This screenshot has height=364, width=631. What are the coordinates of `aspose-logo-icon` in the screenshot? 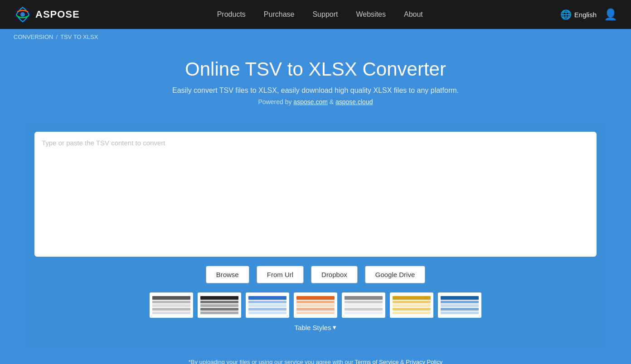 It's located at (23, 14).